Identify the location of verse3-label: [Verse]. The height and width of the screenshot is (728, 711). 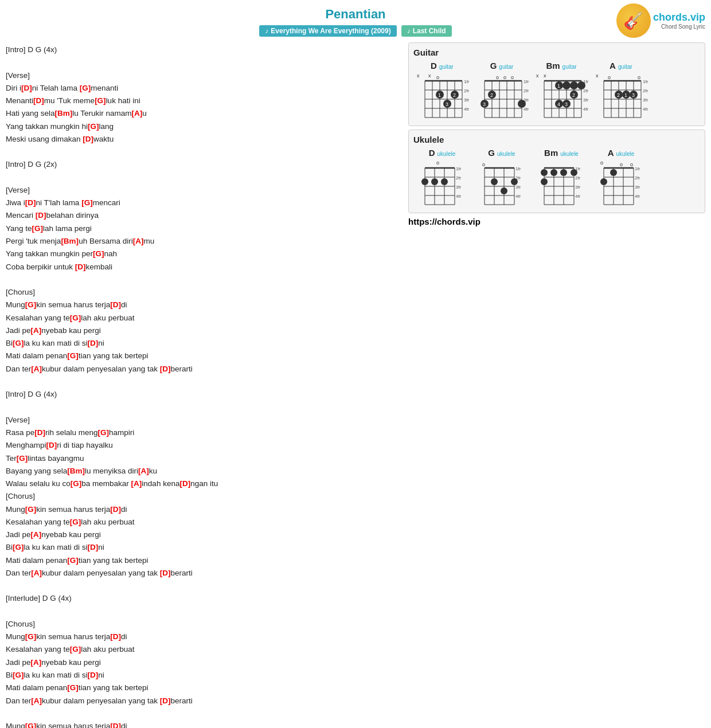
(204, 420).